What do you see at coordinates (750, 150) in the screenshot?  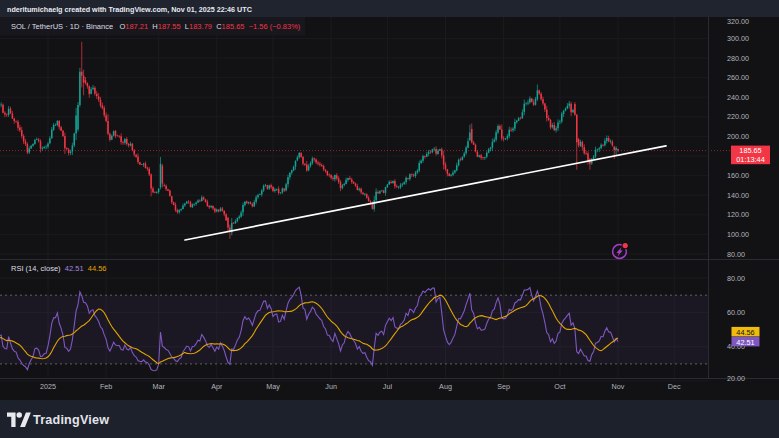 I see `svg-text: 185.65` at bounding box center [750, 150].